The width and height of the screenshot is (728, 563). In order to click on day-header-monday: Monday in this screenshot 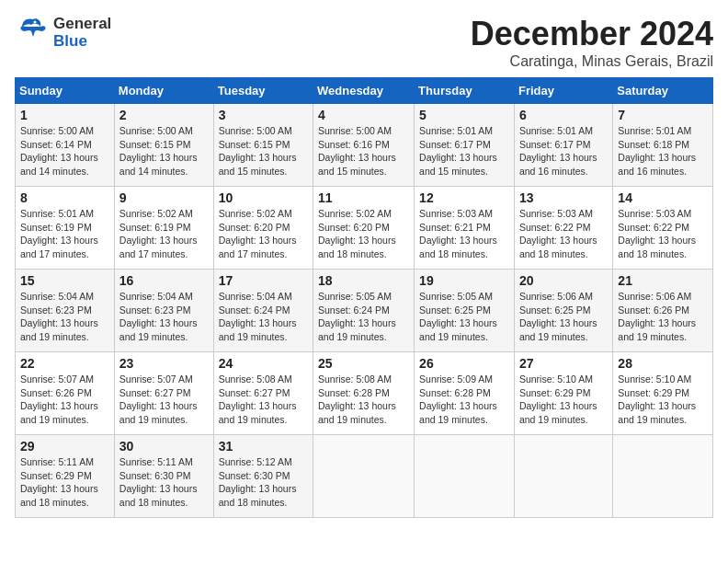, I will do `click(164, 91)`.